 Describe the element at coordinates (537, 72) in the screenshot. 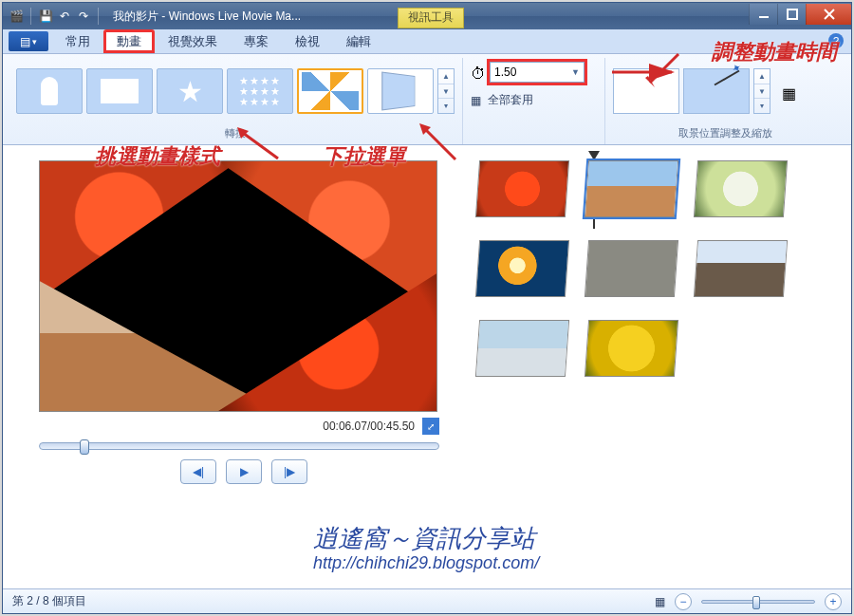

I see `duration-input: 1.50 ▼` at that location.